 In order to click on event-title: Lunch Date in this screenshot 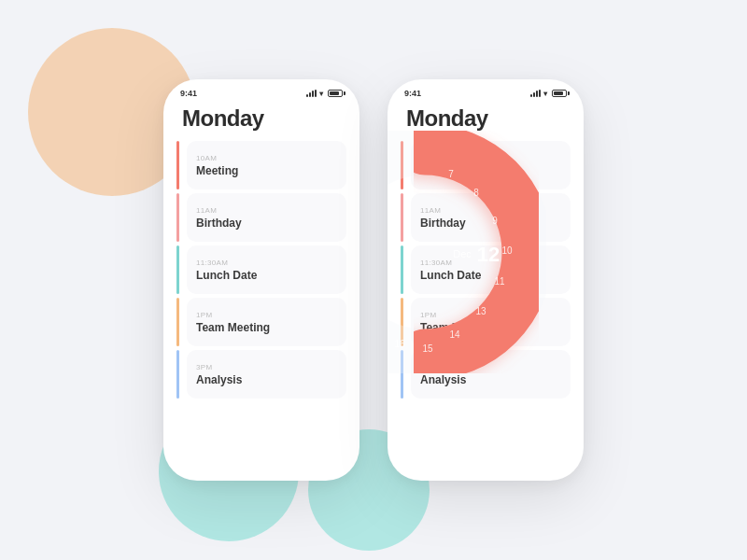, I will do `click(267, 275)`.